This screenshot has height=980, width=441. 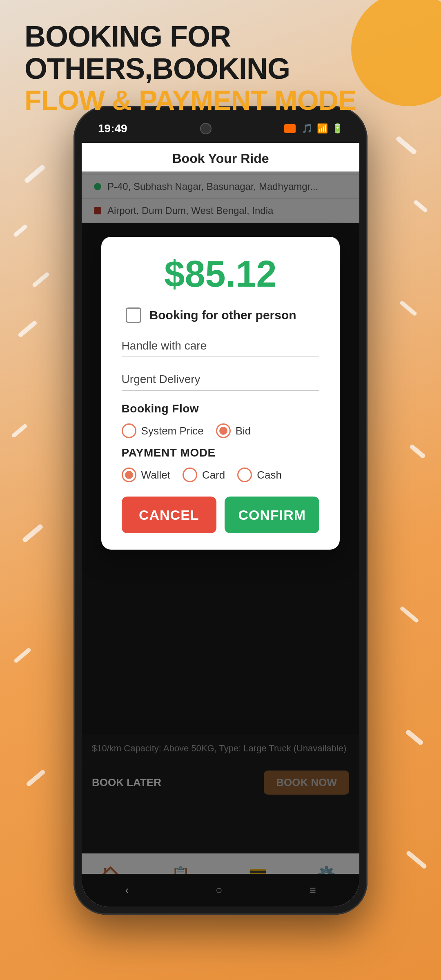 What do you see at coordinates (220, 409) in the screenshot?
I see `booking-flow-label: Booking Flow` at bounding box center [220, 409].